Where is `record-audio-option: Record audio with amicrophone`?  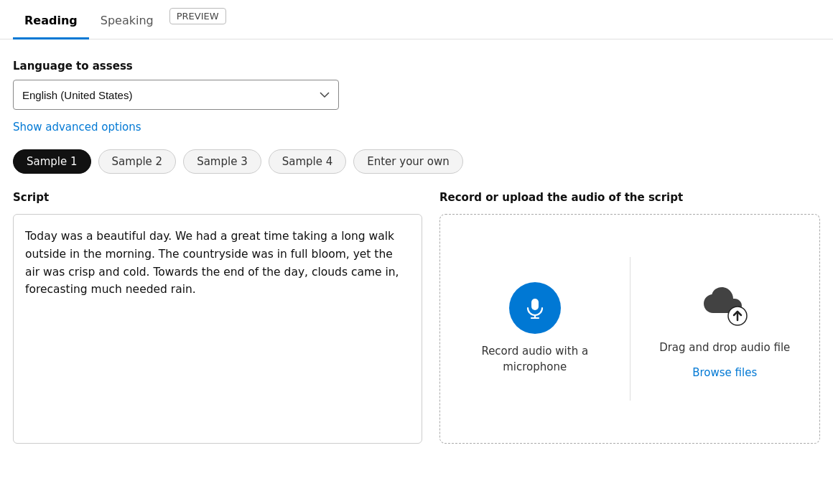 record-audio-option: Record audio with amicrophone is located at coordinates (535, 329).